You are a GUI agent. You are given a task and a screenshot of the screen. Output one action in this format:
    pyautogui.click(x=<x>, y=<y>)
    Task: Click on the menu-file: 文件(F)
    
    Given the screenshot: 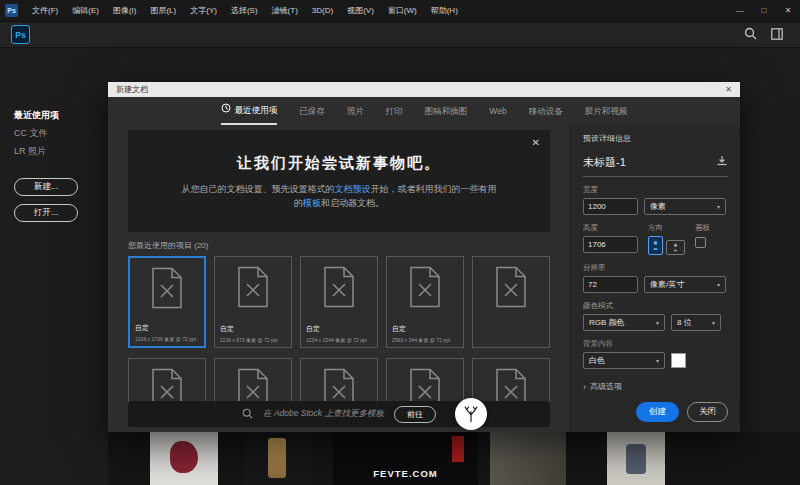 What is the action you would take?
    pyautogui.click(x=45, y=11)
    